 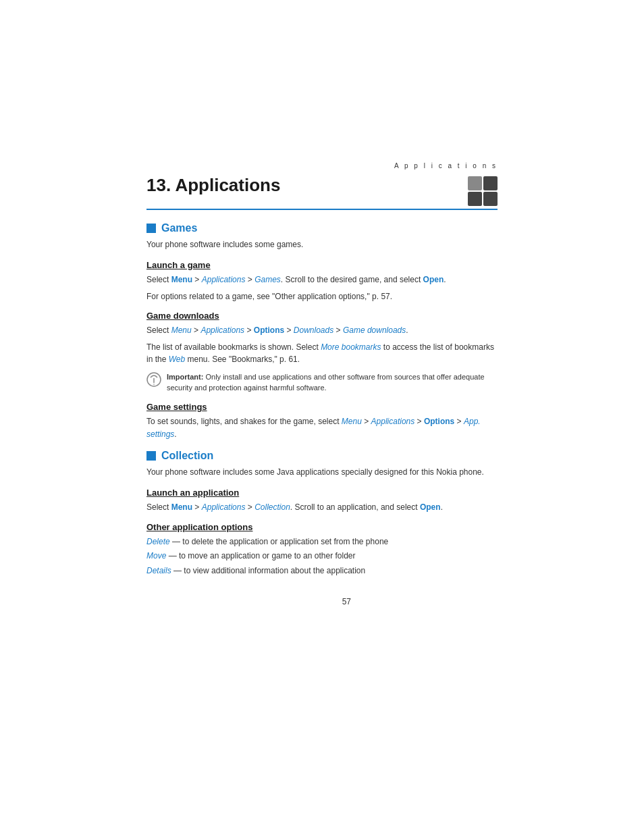 What do you see at coordinates (322, 407) in the screenshot?
I see `game-settings-title: Game settings` at bounding box center [322, 407].